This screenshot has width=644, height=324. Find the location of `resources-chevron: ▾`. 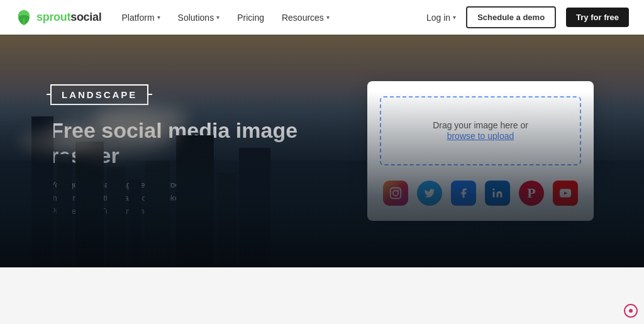

resources-chevron: ▾ is located at coordinates (328, 18).